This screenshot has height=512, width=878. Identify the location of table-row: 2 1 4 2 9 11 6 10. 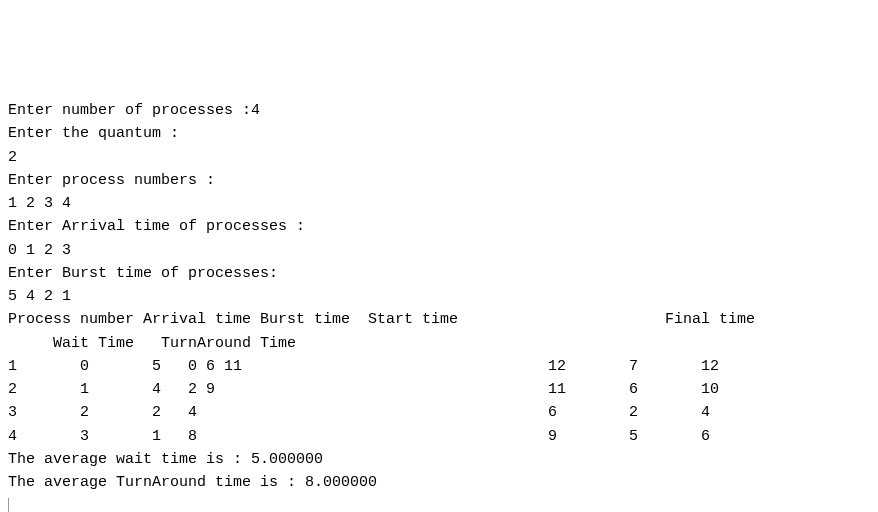
(364, 390).